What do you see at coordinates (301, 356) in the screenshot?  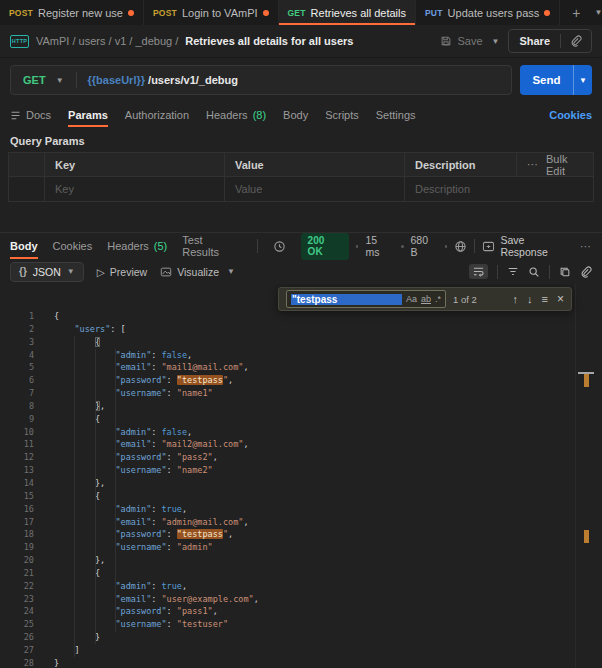 I see `code-line: 4 "admin": false,` at bounding box center [301, 356].